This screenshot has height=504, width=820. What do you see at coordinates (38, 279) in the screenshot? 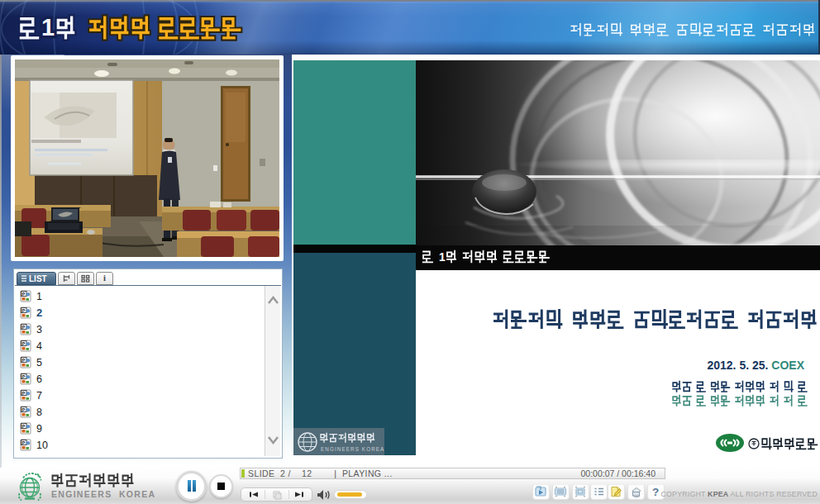
I see `svg-text: LIST` at bounding box center [38, 279].